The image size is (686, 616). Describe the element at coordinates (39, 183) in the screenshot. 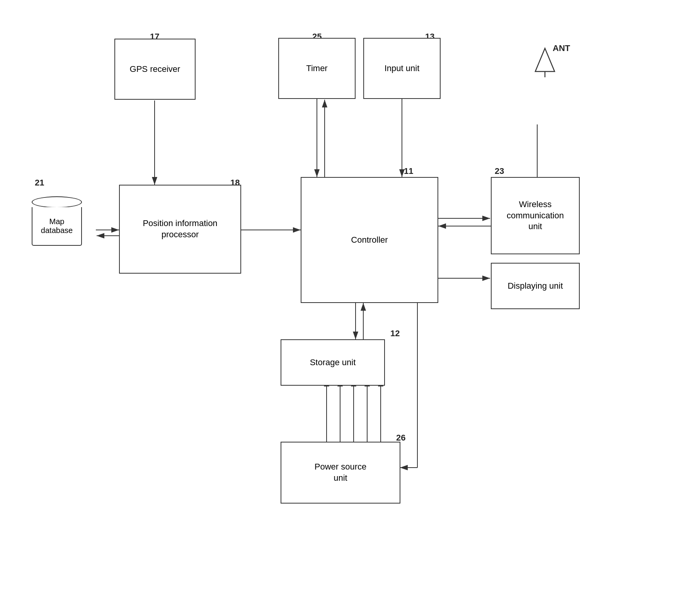

I see `ref-21: 21` at that location.